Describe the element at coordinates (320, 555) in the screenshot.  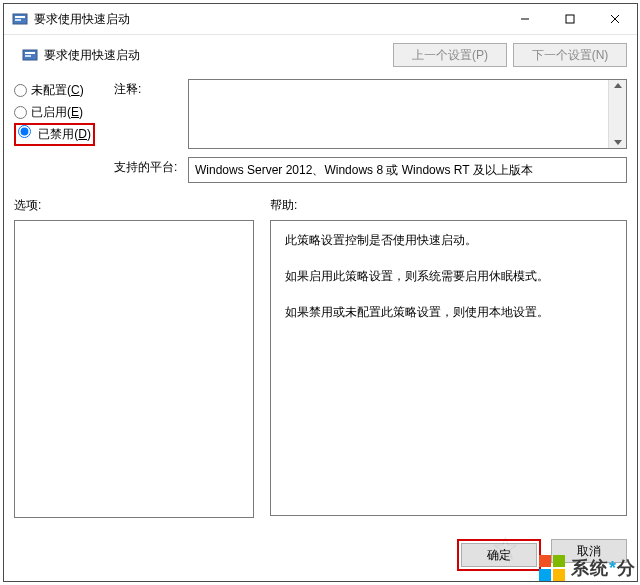
I see `footer: 确定 取消` at that location.